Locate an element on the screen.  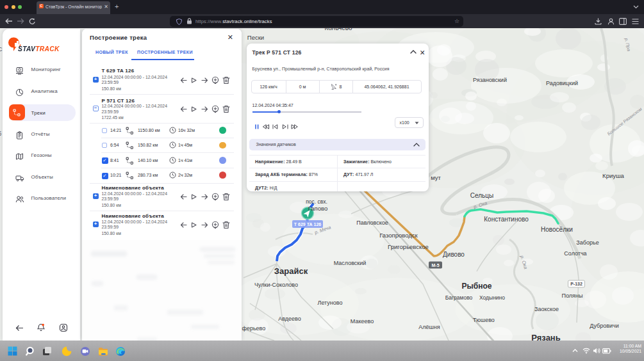
svg-text: Радовицкий is located at coordinates (562, 83).